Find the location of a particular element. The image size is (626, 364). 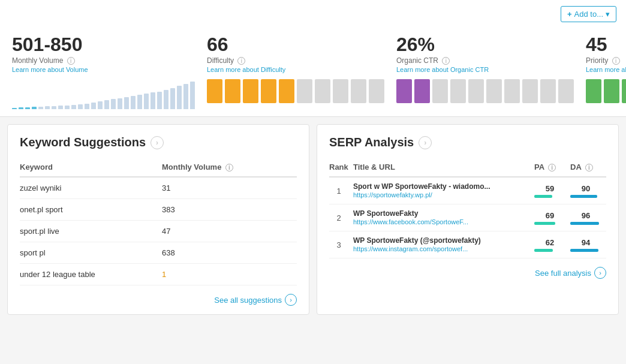

priority-info-icon: i is located at coordinates (616, 61).